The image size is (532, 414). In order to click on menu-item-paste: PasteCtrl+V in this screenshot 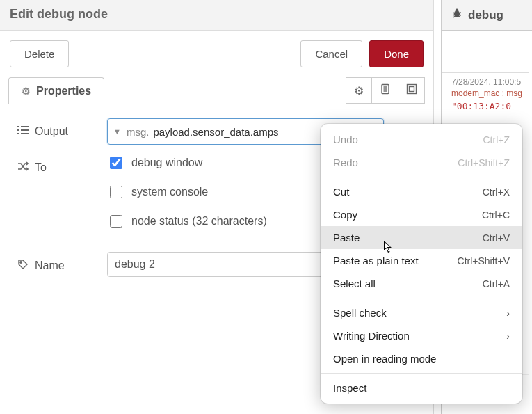, I will do `click(421, 238)`.